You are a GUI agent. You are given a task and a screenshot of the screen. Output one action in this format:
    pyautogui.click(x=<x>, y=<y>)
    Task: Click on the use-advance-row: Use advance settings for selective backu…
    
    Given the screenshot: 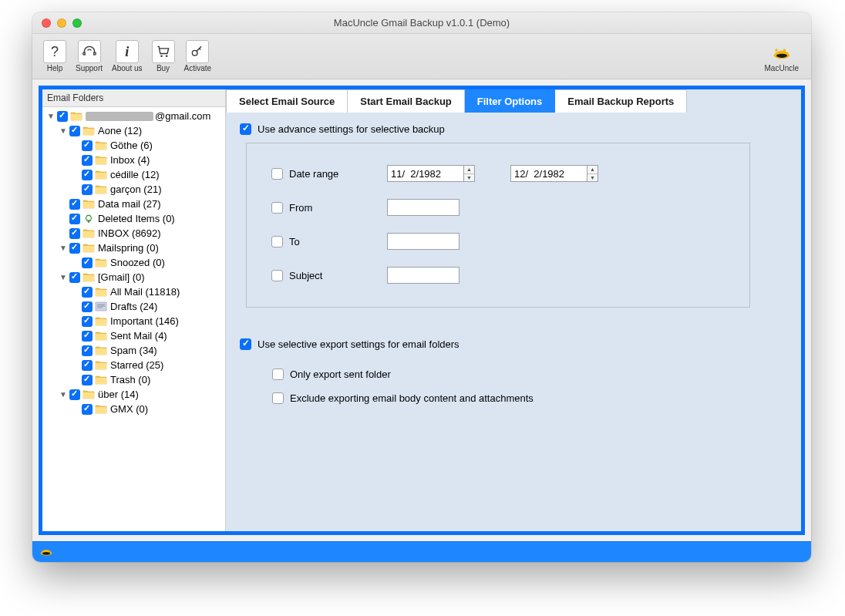 What is the action you would take?
    pyautogui.click(x=513, y=130)
    